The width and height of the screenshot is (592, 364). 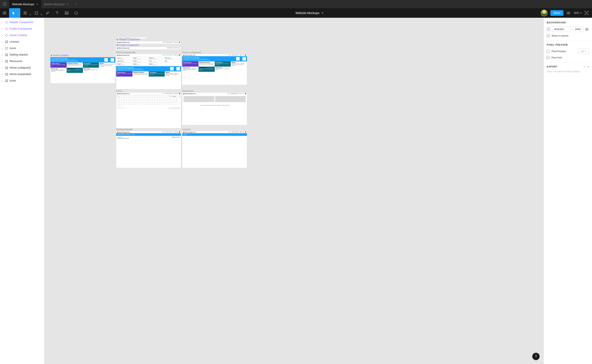 I want to click on move-tool, so click(x=15, y=13).